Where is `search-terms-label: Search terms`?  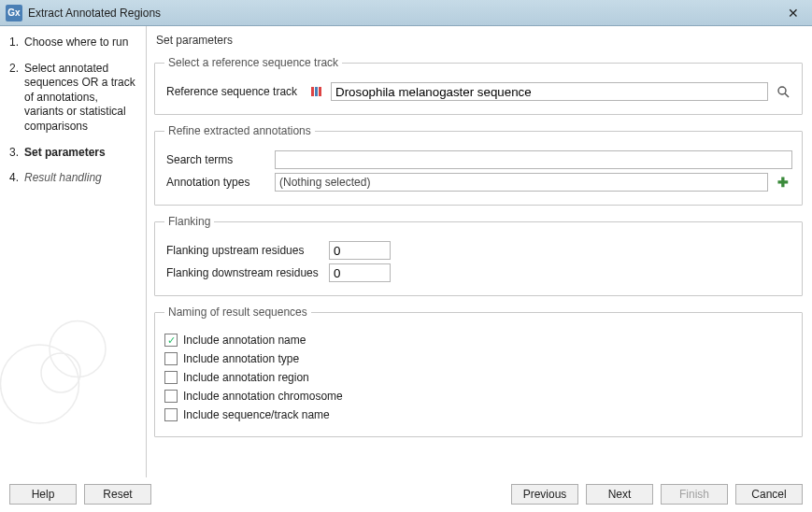 search-terms-label: Search terms is located at coordinates (217, 160).